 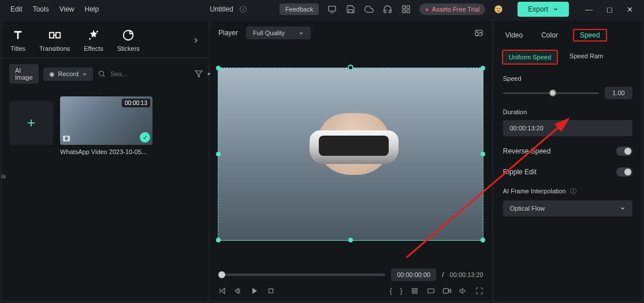 I want to click on screen-icon, so click(x=332, y=9).